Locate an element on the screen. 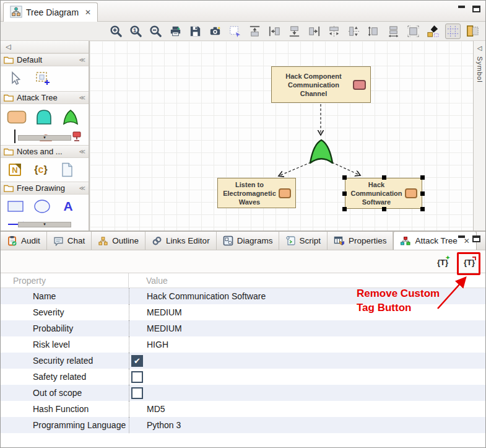 The width and height of the screenshot is (486, 448). table-row-out-of-scope: Out of scope is located at coordinates (243, 393).